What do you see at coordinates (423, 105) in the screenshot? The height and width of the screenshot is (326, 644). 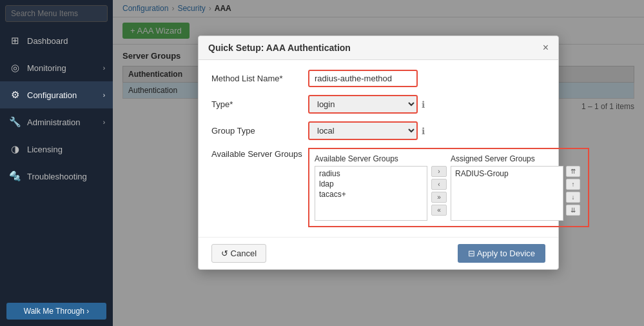 I see `type-info-icon: ℹ` at bounding box center [423, 105].